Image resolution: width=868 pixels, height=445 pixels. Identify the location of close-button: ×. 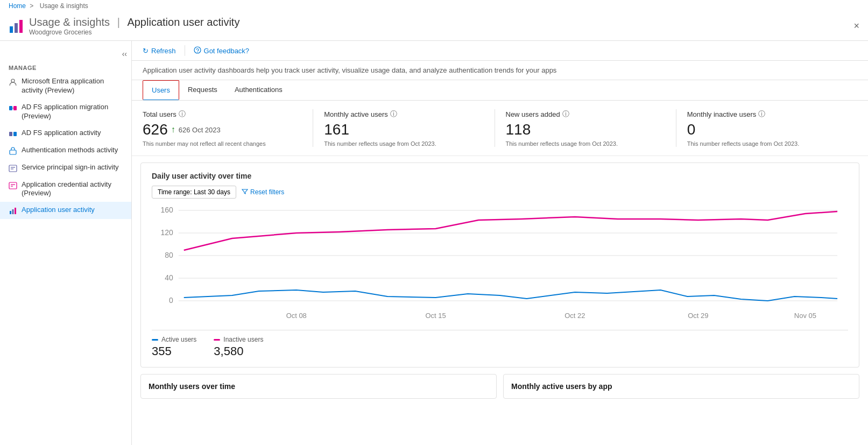
(857, 26).